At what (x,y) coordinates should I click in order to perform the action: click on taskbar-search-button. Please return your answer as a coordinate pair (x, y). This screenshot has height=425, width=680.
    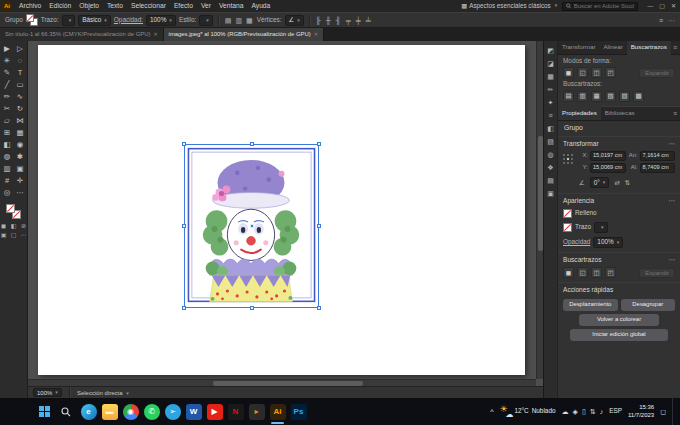
    Looking at the image, I should click on (66, 412).